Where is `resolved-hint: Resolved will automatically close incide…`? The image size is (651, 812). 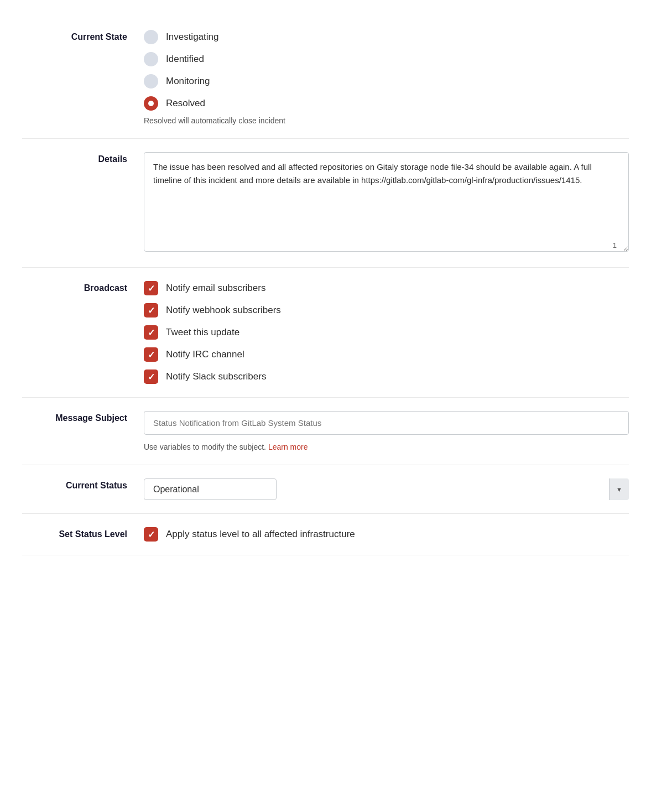
resolved-hint: Resolved will automatically close incide… is located at coordinates (386, 121).